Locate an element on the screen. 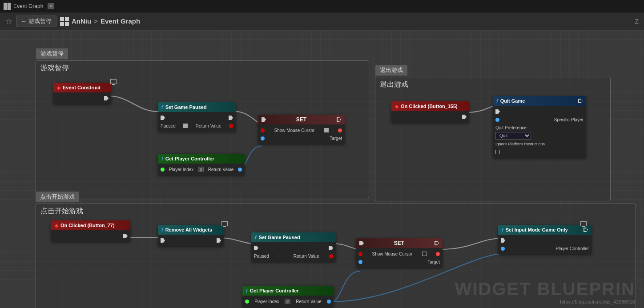 Image resolution: width=644 pixels, height=308 pixels. on-clicked-77-body is located at coordinates (91, 236).